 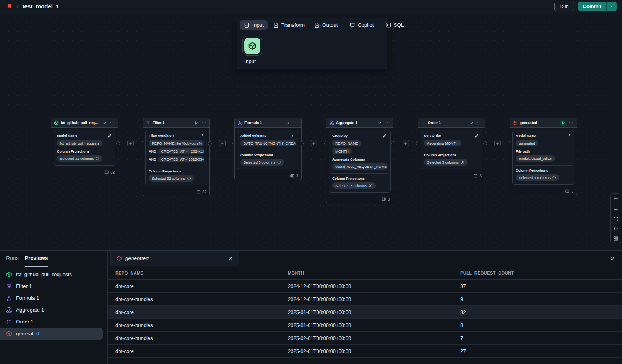 I want to click on table-row: dbt-core2025-02-01T00:00:00+00:0027, so click(x=365, y=351).